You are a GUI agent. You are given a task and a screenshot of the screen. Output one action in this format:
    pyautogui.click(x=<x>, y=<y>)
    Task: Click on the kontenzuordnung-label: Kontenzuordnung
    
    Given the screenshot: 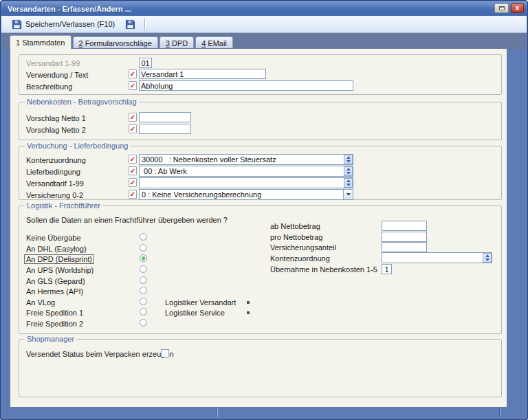 What is the action you would take?
    pyautogui.click(x=56, y=160)
    